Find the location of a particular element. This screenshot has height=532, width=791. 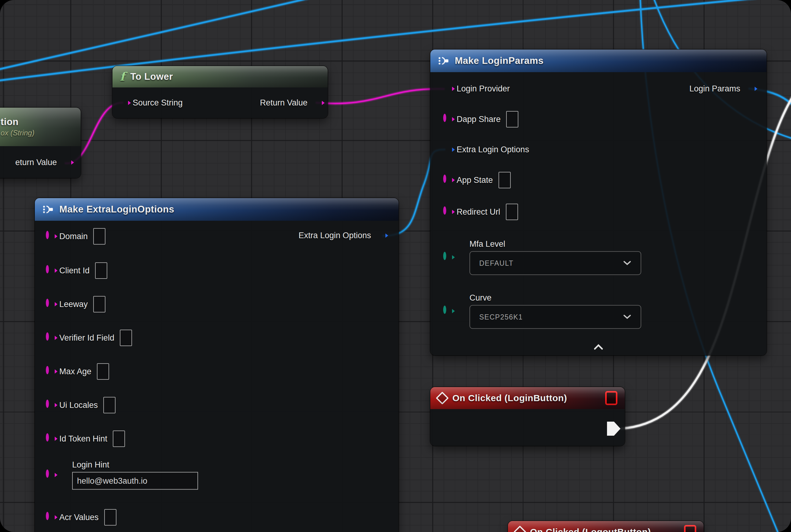

pin-label-redirect-url: Redirect Url is located at coordinates (478, 212).